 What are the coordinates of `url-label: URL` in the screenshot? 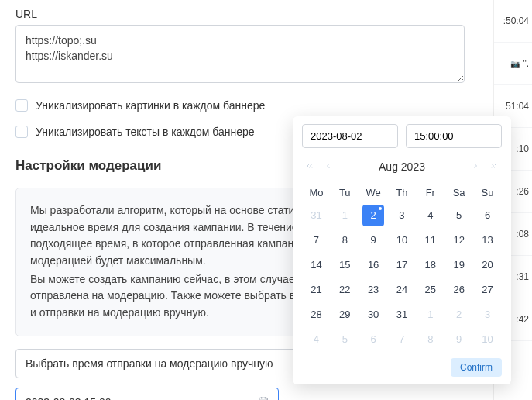 It's located at (240, 14).